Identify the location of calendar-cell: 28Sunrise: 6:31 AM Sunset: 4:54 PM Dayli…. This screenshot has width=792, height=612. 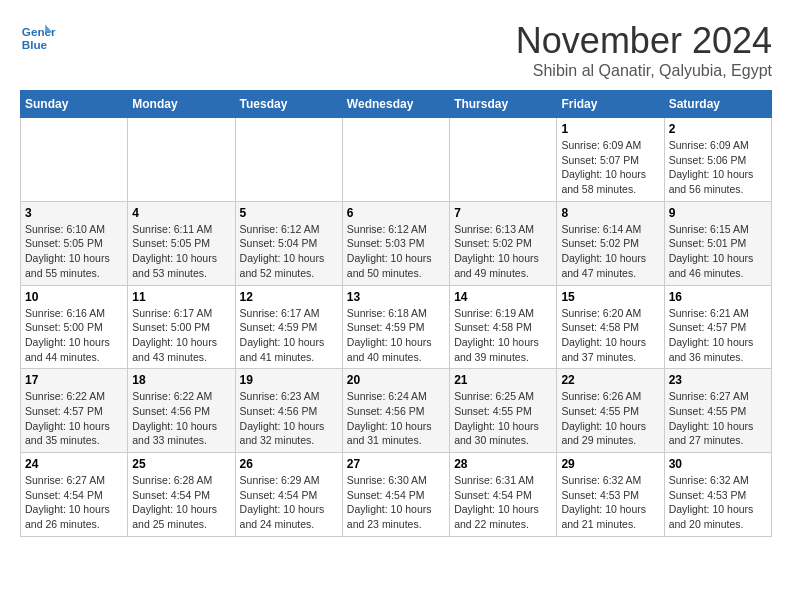
(504, 495).